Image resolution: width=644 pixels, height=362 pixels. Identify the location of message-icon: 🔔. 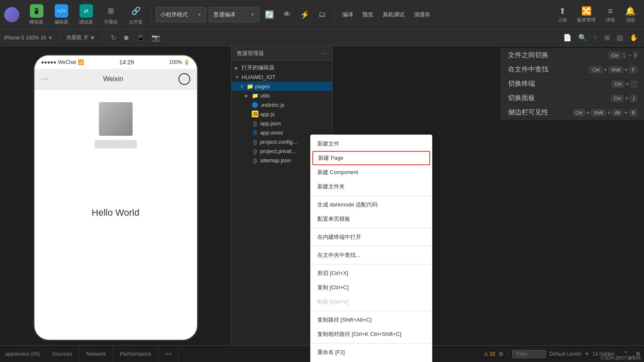
(631, 11).